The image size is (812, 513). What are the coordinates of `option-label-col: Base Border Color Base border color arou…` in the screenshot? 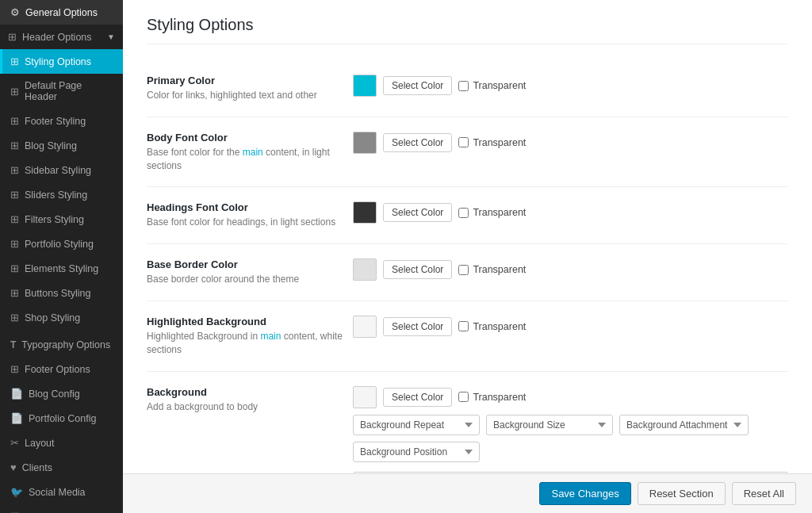 It's located at (250, 273).